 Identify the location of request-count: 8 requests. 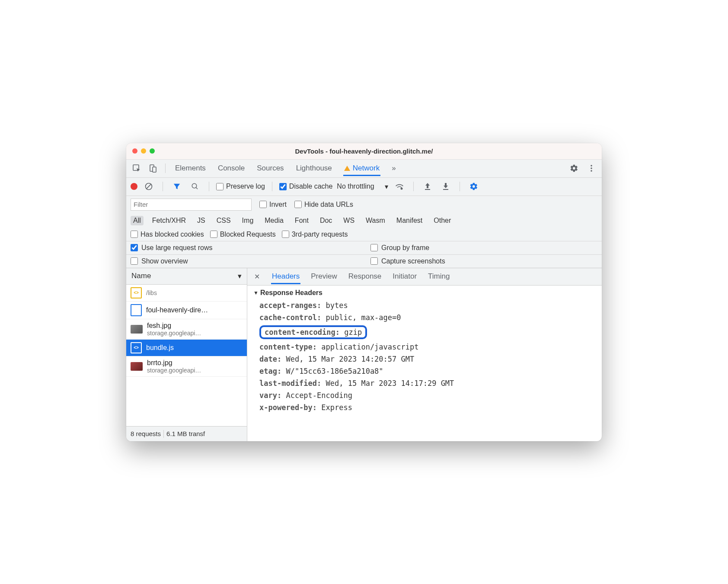
(146, 433).